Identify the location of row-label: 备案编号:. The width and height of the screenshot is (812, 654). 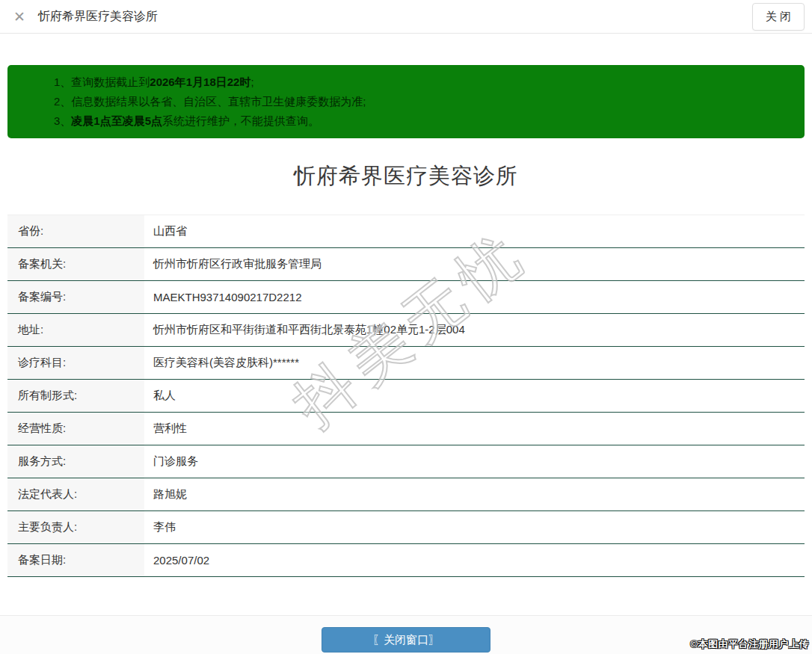
(76, 297).